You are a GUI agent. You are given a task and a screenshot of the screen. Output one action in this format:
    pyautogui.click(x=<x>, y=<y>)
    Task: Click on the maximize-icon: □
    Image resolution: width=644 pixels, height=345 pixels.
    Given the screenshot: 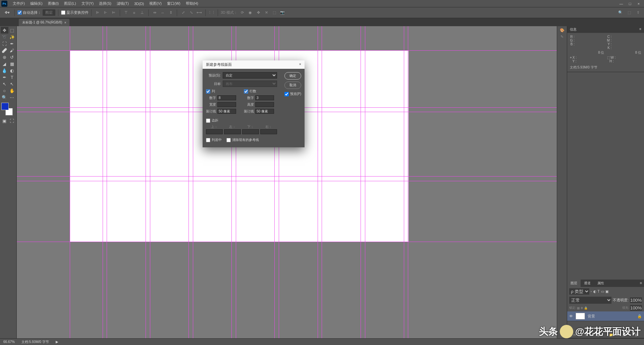 What is the action you would take?
    pyautogui.click(x=630, y=4)
    